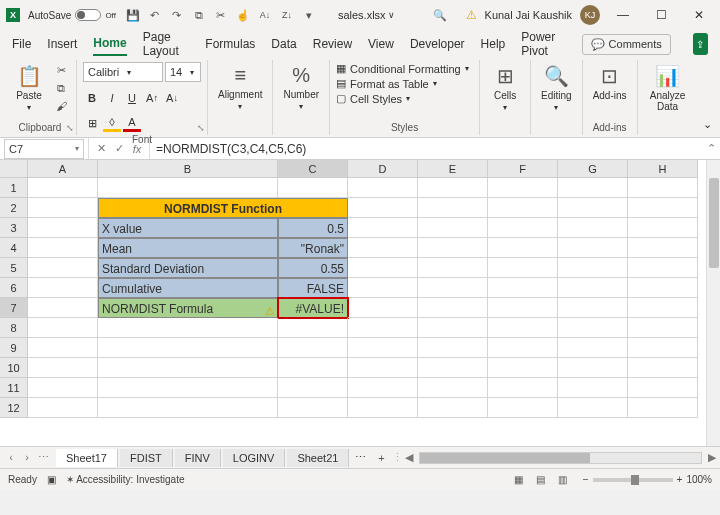  What do you see at coordinates (519, 480) in the screenshot?
I see `normal-view-button: ▦` at bounding box center [519, 480].